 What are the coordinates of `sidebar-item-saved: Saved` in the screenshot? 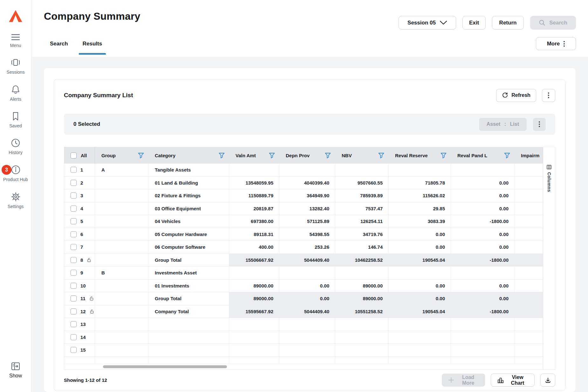 It's located at (16, 120).